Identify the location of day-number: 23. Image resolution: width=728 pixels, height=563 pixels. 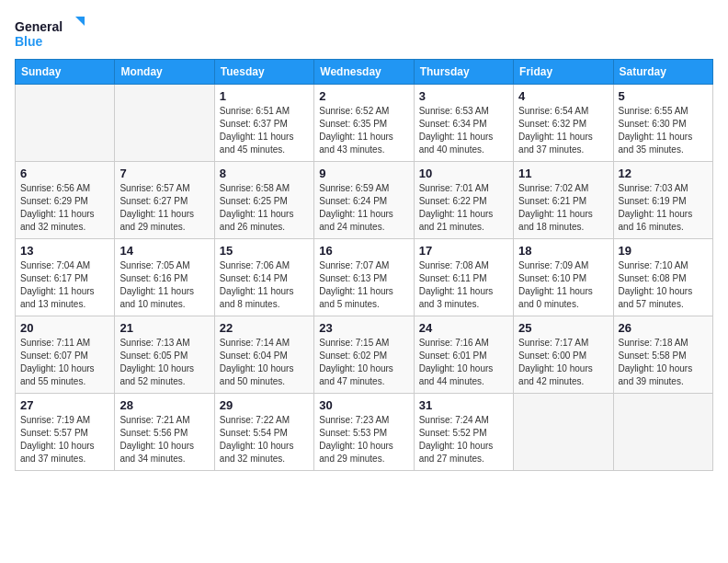
(364, 327).